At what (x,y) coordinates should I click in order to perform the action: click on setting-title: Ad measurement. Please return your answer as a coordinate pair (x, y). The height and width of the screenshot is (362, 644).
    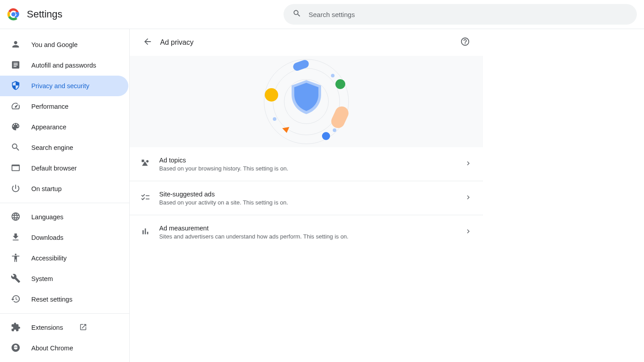
    Looking at the image, I should click on (312, 228).